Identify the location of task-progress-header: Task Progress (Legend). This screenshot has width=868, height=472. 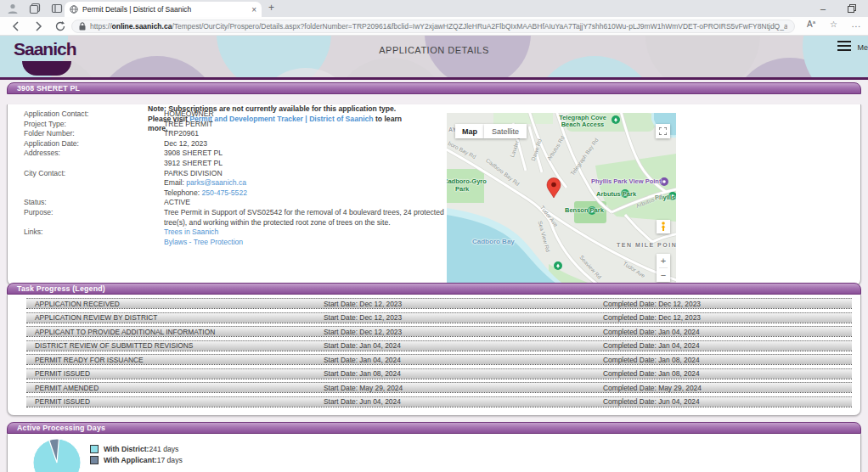
(434, 289).